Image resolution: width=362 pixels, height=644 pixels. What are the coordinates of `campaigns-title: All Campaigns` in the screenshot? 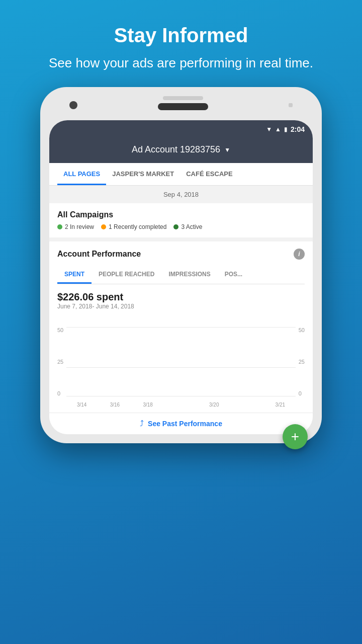 It's located at (181, 215).